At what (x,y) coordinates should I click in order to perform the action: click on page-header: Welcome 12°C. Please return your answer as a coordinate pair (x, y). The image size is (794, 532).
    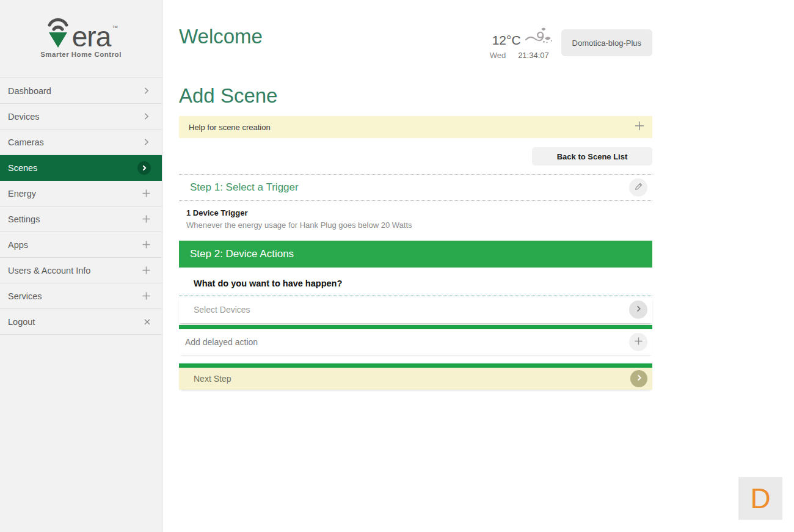
    Looking at the image, I should click on (415, 30).